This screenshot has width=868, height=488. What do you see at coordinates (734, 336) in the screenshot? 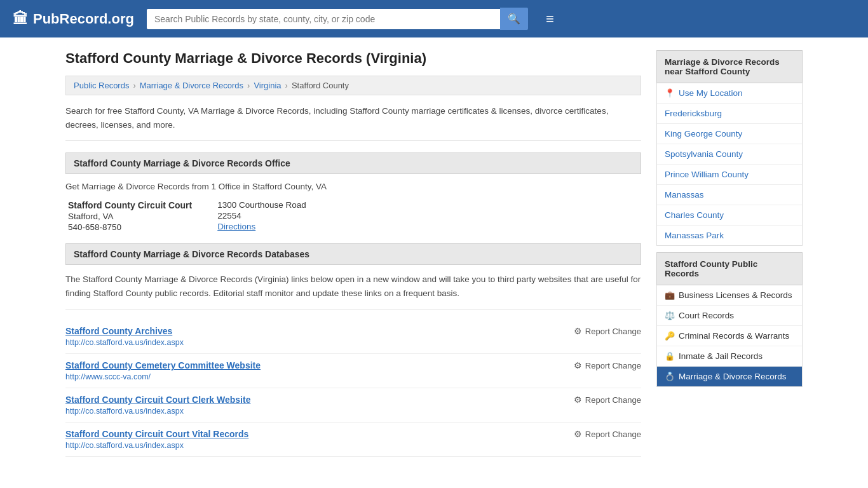
I see `public-record-label: Criminal Records & Warrants` at bounding box center [734, 336].